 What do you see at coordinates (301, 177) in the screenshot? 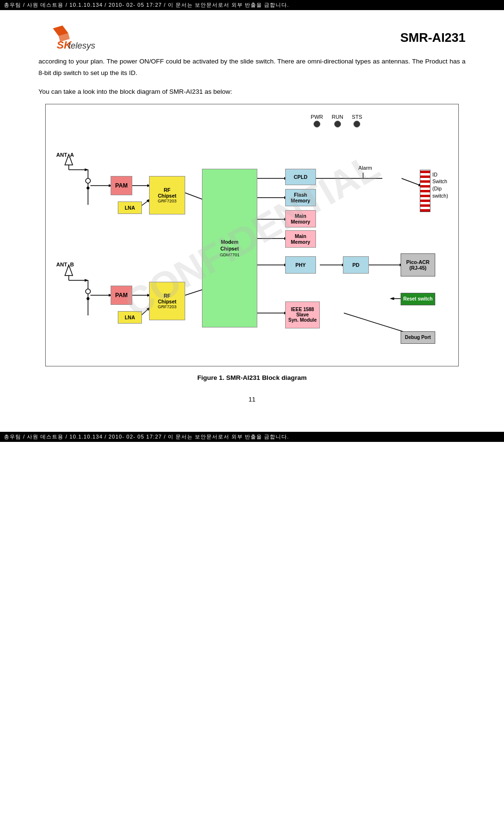
I see `cpld-block: CPLD` at bounding box center [301, 177].